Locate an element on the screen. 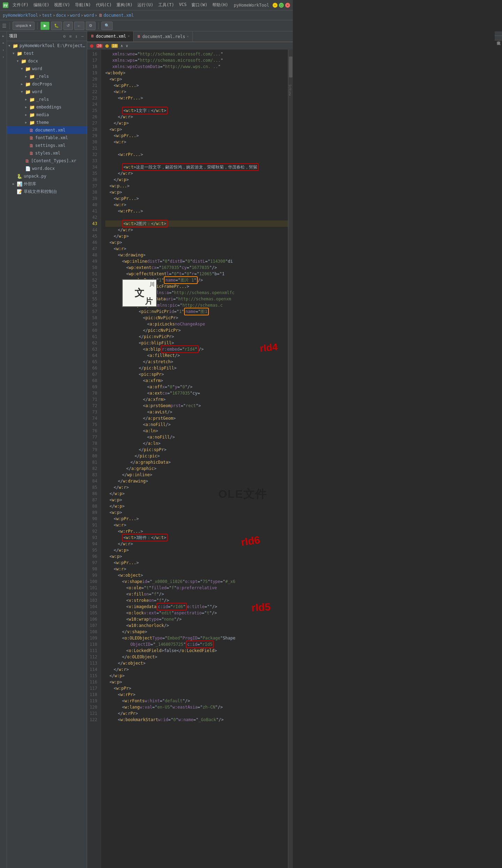 The width and height of the screenshot is (502, 868). code-line-27: </w:p> is located at coordinates (197, 123).